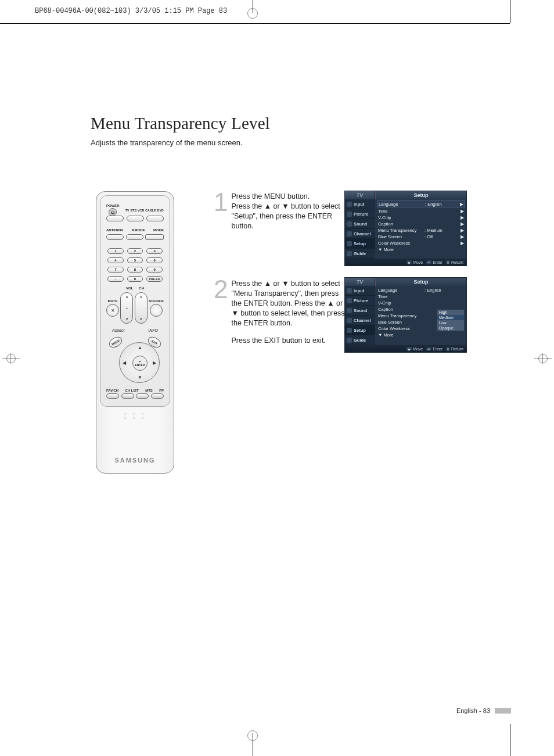 The height and width of the screenshot is (756, 554). I want to click on dropdown-option: Opaque, so click(451, 328).